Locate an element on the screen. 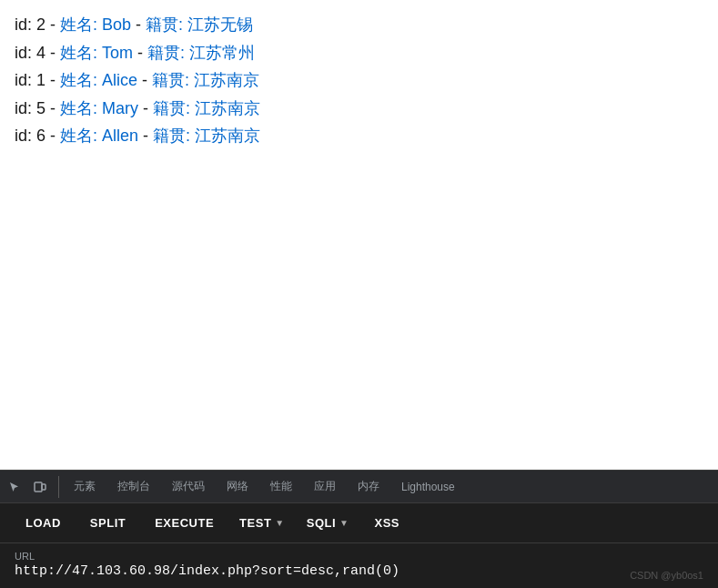 This screenshot has width=718, height=588. record-line: id: 1 - 姓名: Alice - 籍贯: 江苏南京 is located at coordinates (359, 80).